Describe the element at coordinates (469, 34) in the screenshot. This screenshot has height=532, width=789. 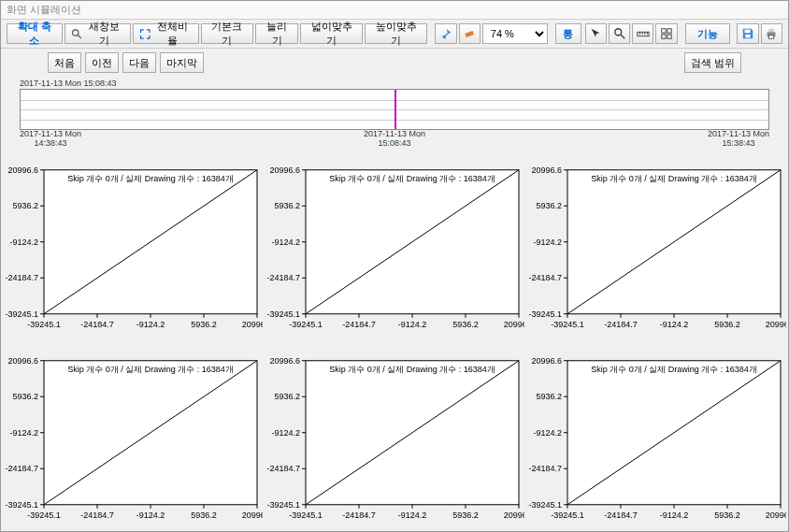
I see `eraser-icon` at that location.